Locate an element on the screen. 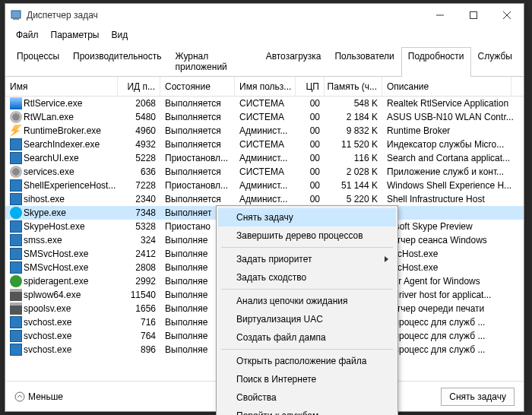 This screenshot has height=415, width=532. end-task-button: Снять задачу is located at coordinates (477, 397).